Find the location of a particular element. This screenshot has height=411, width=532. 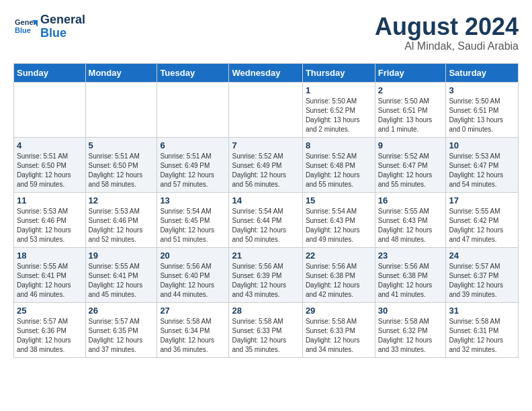

day-number: 7 is located at coordinates (265, 145).